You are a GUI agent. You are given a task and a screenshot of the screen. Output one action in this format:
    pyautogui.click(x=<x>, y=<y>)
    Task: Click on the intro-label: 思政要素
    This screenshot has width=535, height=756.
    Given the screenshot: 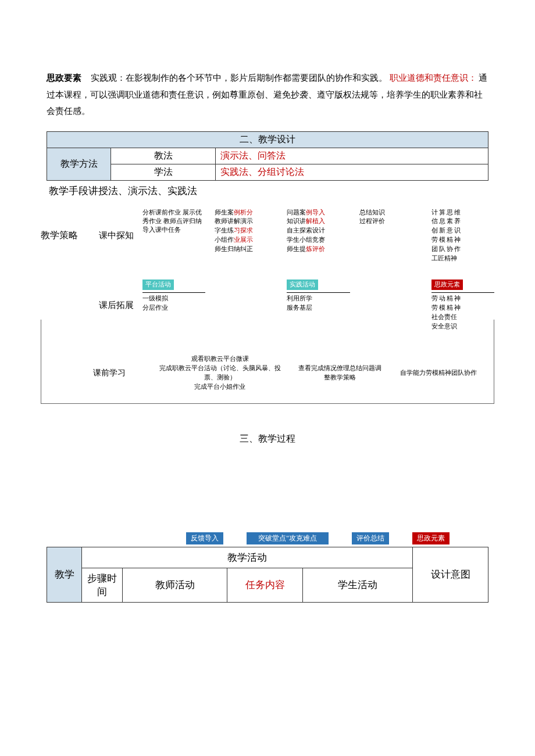 What is the action you would take?
    pyautogui.click(x=64, y=78)
    